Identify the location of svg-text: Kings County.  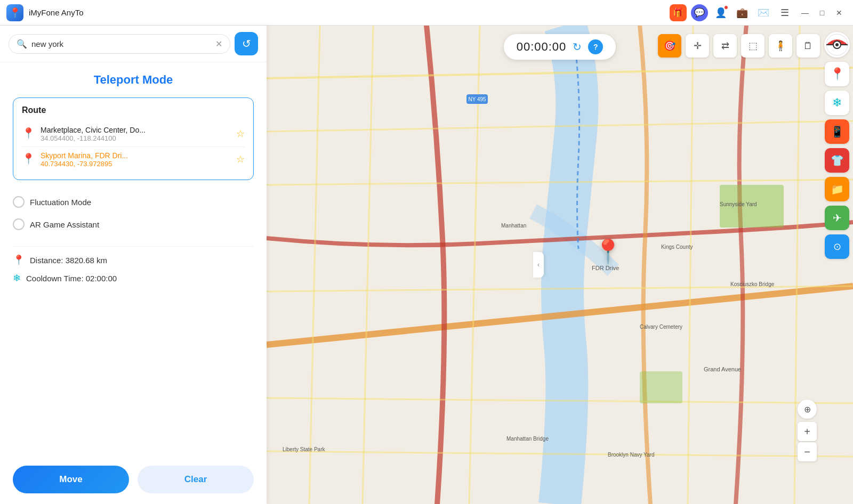
(677, 247).